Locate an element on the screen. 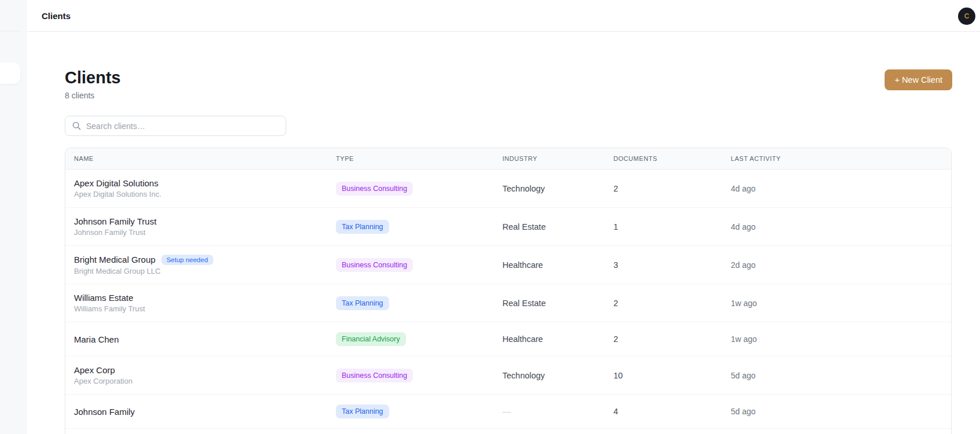  sidebar-divider is located at coordinates (10, 31).